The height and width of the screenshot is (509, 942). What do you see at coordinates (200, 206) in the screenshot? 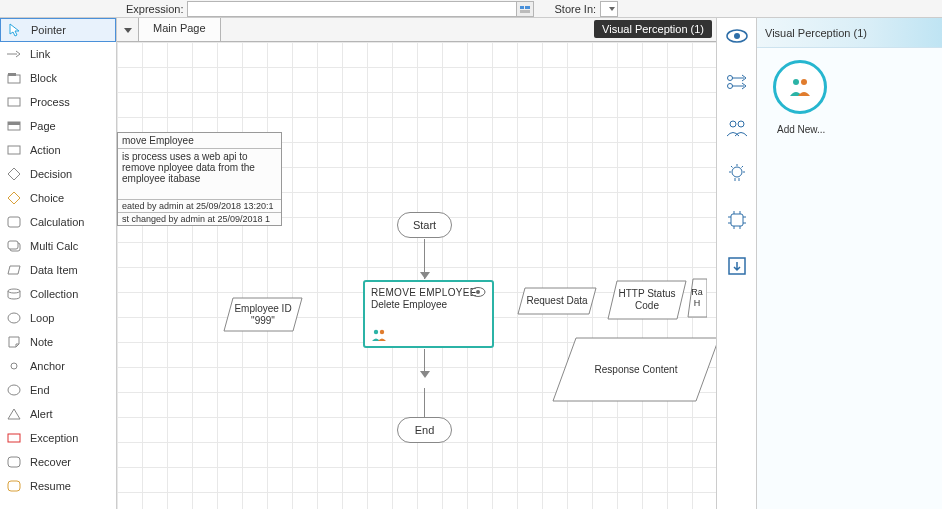
I see `info-created: eated by admin at 25/09/2018 13:20:1` at bounding box center [200, 206].